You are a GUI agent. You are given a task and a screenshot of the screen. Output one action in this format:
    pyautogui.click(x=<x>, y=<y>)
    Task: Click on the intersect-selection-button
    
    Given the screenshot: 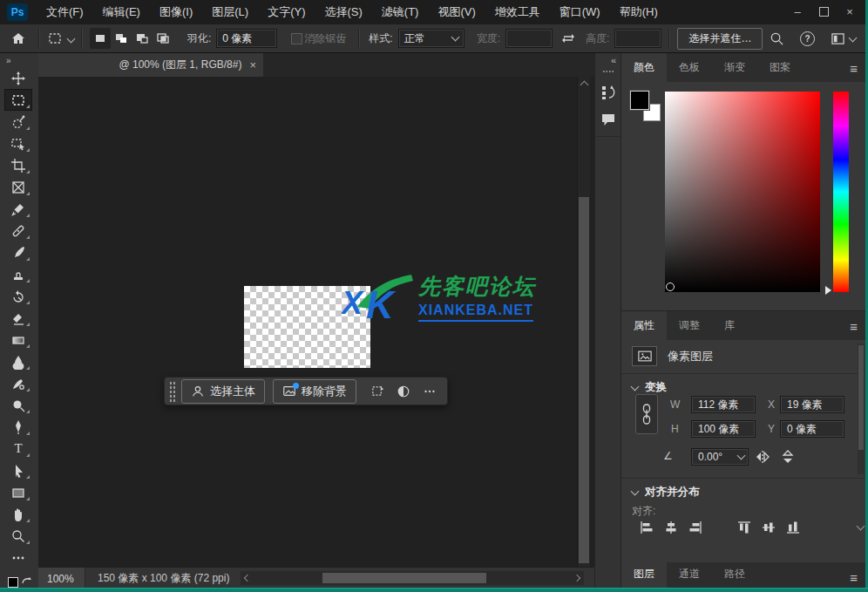 What is the action you would take?
    pyautogui.click(x=163, y=38)
    